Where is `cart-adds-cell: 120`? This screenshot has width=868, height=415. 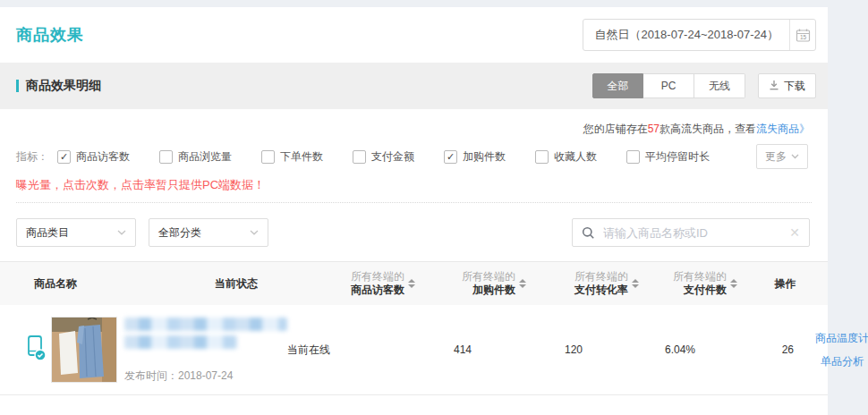 cart-adds-cell: 120 is located at coordinates (549, 350).